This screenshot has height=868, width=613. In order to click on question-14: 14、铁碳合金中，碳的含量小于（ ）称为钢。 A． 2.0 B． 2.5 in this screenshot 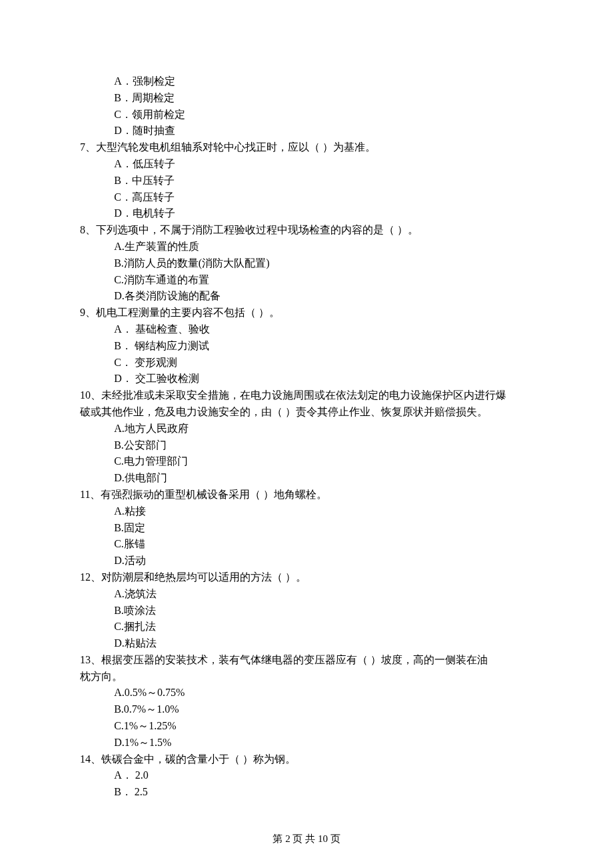, I will do `click(306, 776)`.